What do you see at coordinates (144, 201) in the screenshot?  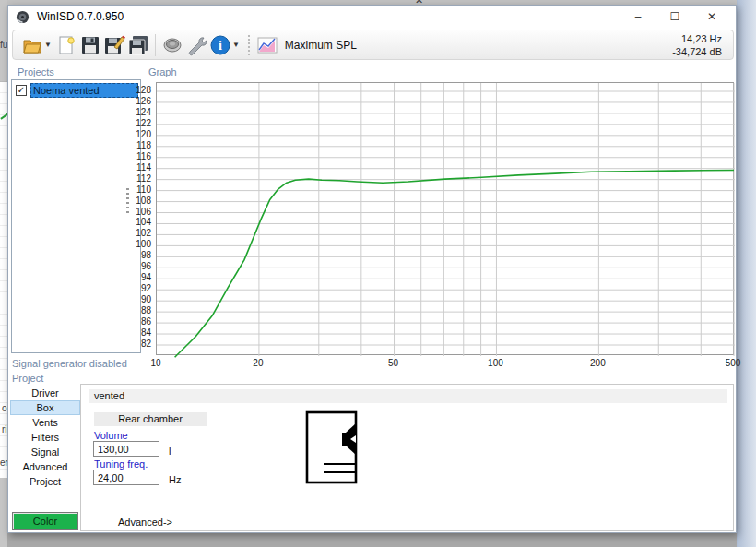 I see `y-tick-label: 108` at bounding box center [144, 201].